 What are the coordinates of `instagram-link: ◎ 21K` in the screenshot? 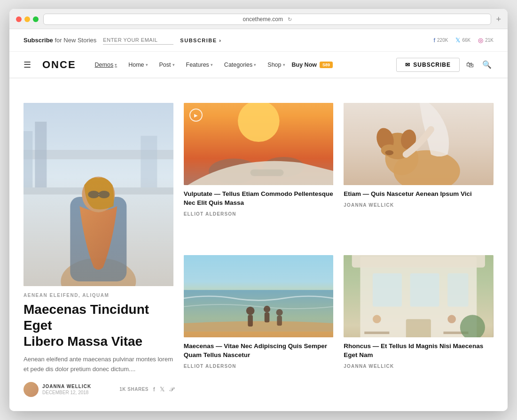 It's located at (486, 40).